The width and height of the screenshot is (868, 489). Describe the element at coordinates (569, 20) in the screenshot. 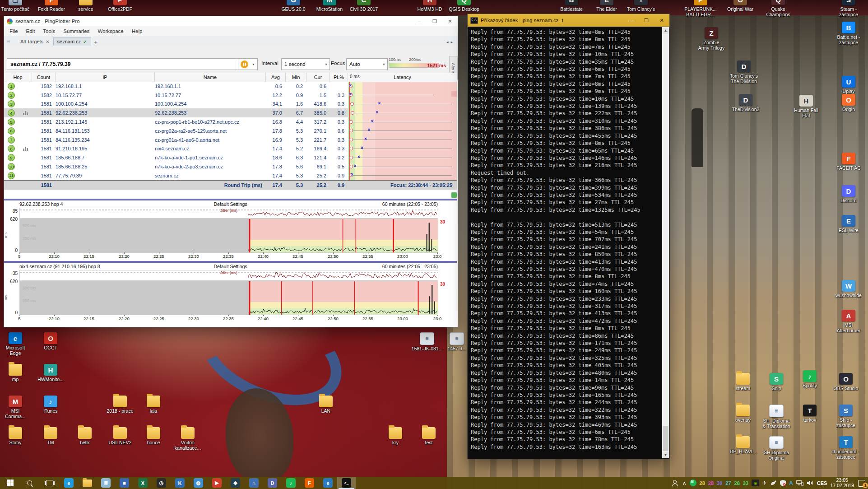

I see `cmd-titlebar: C:\ Příkazový řádek - ping seznam.cz -t …` at that location.